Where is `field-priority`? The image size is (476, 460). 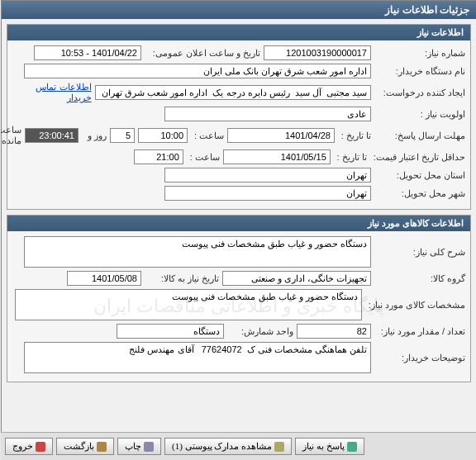 field-priority is located at coordinates (267, 114).